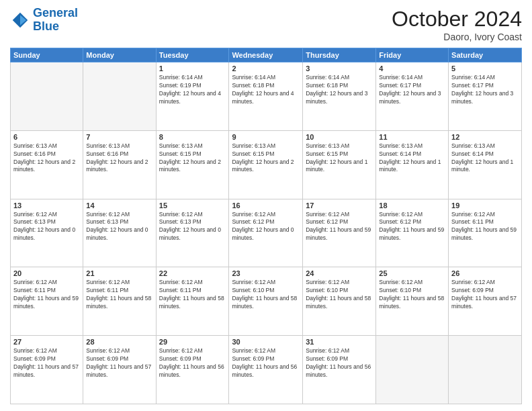 This screenshot has width=532, height=411. I want to click on day-header-tuesday: Tuesday, so click(192, 55).